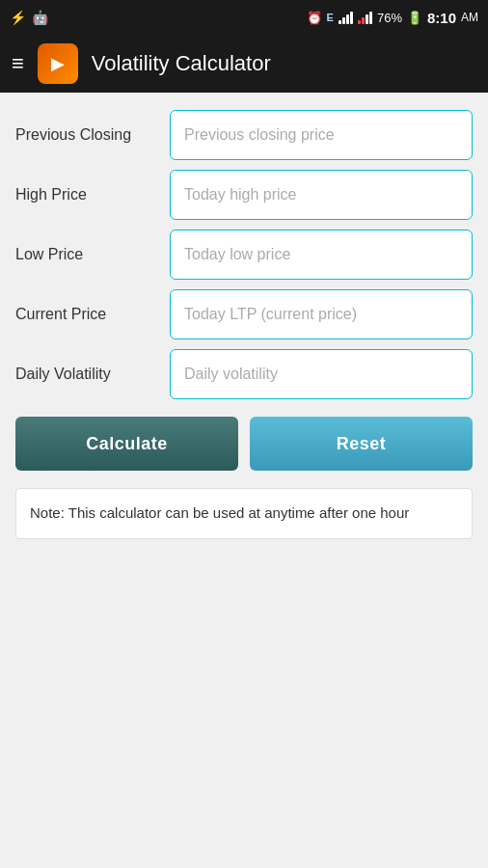  I want to click on reset-button: Reset, so click(361, 444).